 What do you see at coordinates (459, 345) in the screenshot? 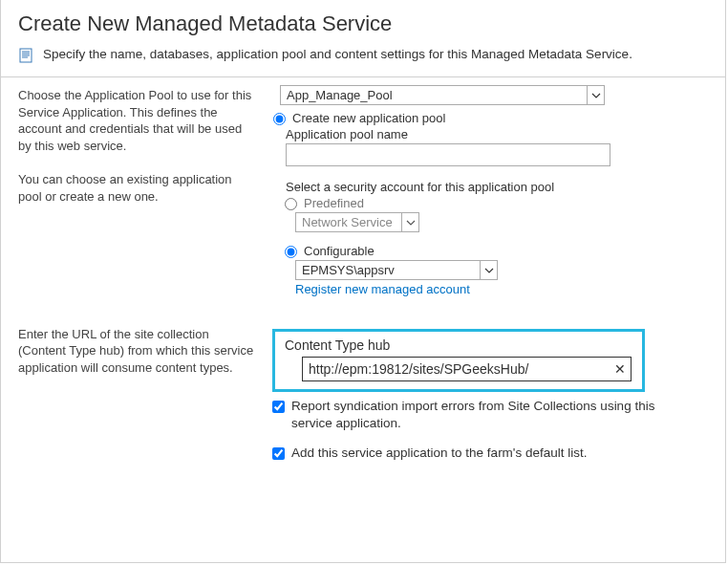
I see `hub-label: Content Type hub` at bounding box center [459, 345].